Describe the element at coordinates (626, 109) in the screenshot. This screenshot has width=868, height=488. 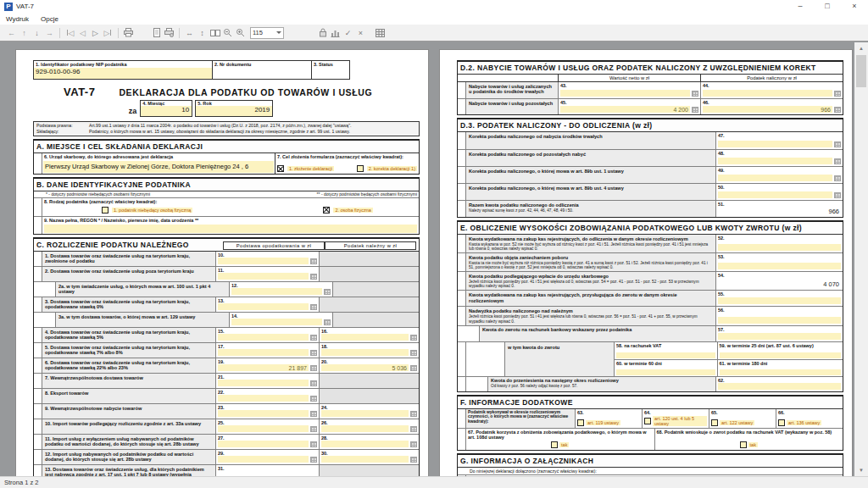
I see `input-field-45: 4 200` at that location.